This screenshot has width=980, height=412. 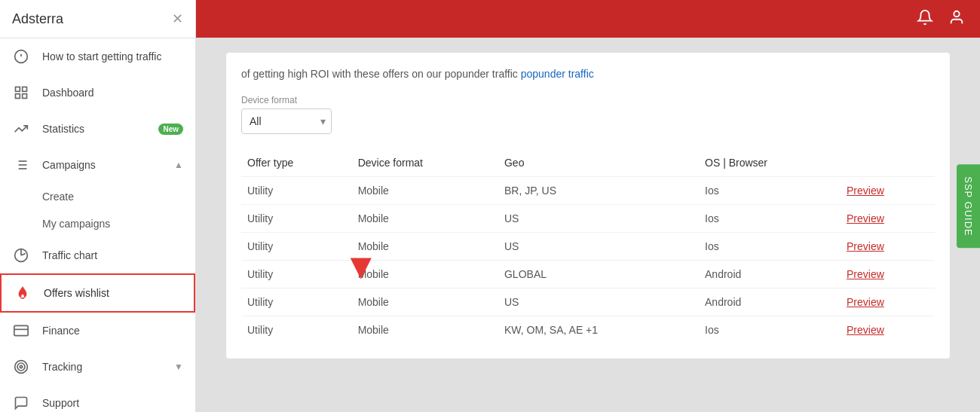 What do you see at coordinates (21, 129) in the screenshot?
I see `trend-icon` at bounding box center [21, 129].